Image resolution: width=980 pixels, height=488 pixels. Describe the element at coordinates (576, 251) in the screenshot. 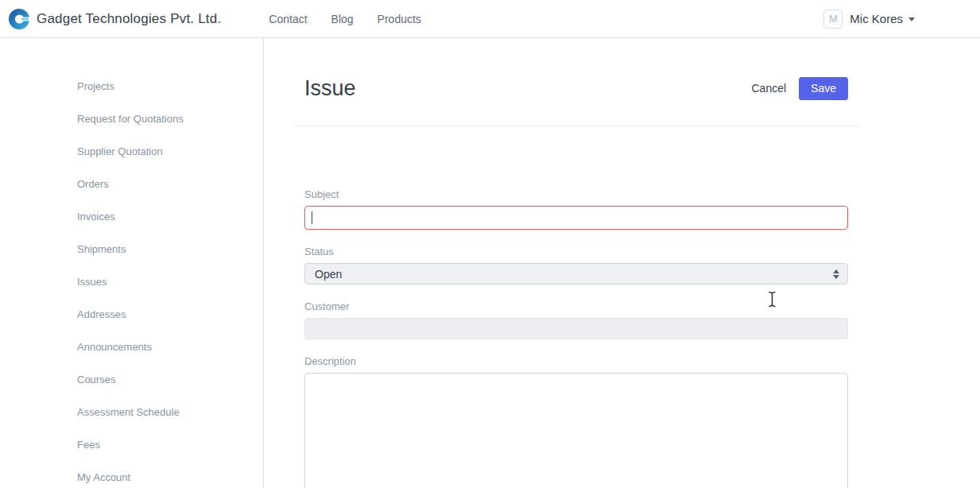

I see `status-label: Status` at that location.